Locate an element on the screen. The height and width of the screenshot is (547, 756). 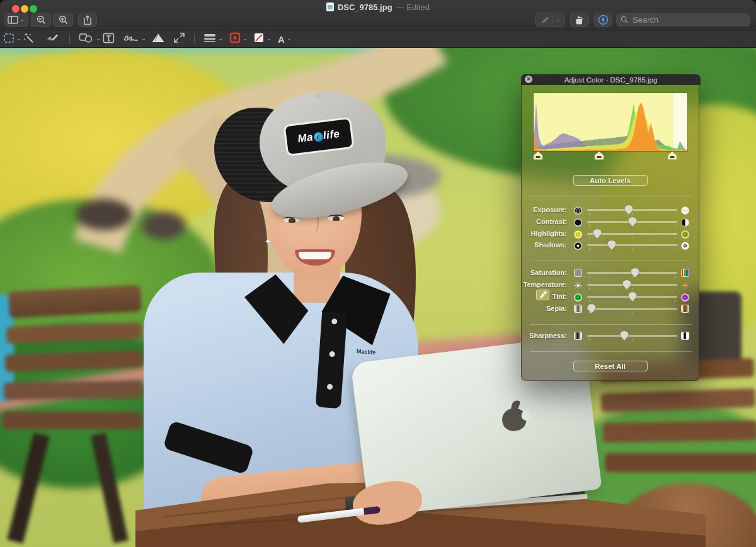
saturation-label: Saturation: is located at coordinates (544, 273).